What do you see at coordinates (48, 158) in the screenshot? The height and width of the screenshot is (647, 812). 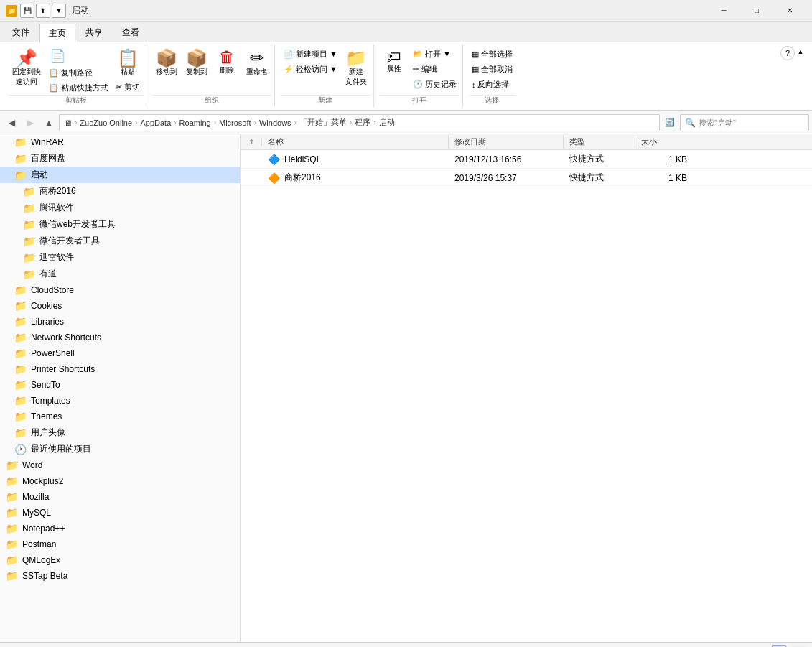 I see `sidebar-item-label: 百度网盘` at bounding box center [48, 158].